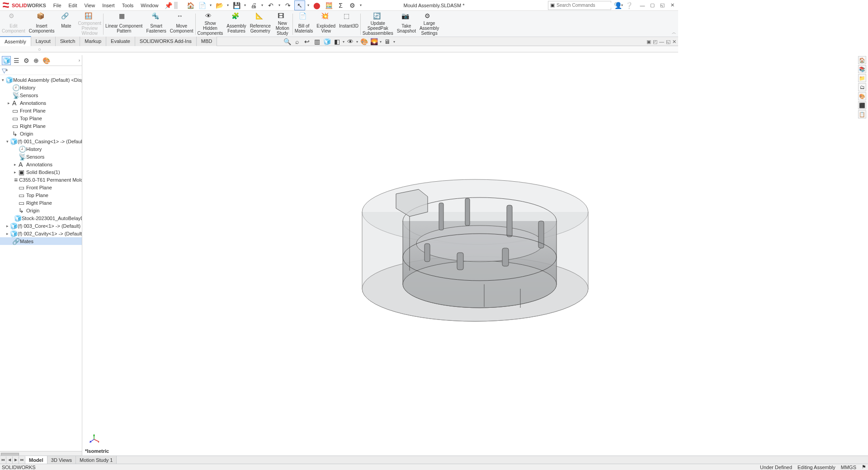 This screenshot has height=470, width=868. Describe the element at coordinates (41, 233) in the screenshot. I see `tree-item: ▸🧊(f) 002_Cavity<1> -> (Default) <<Defau…` at that location.